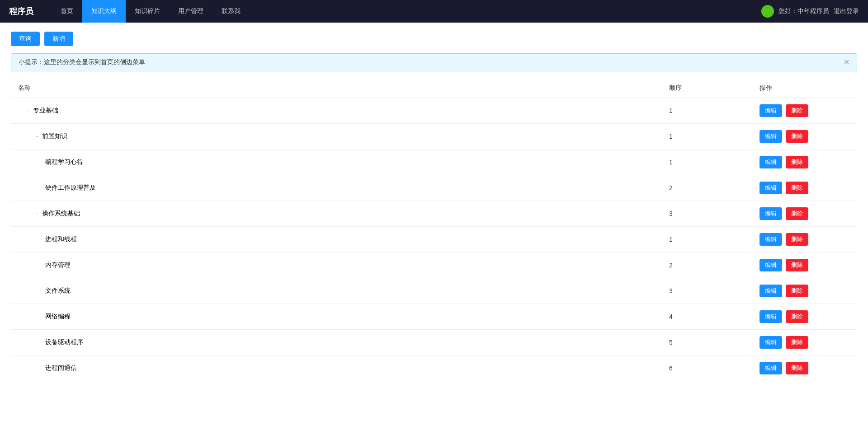  I want to click on row-name: 网络编程, so click(58, 317).